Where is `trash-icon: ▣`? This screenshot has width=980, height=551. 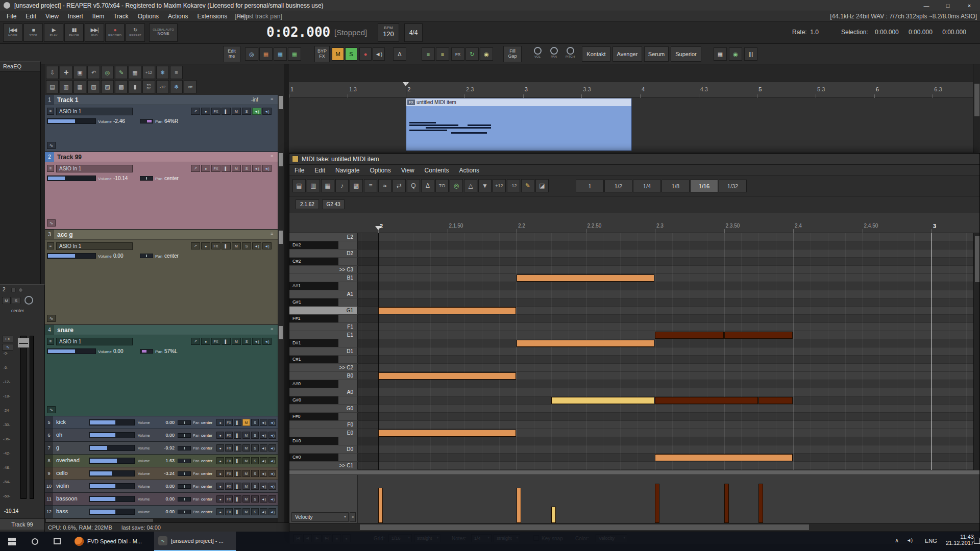 trash-icon: ▣ is located at coordinates (80, 72).